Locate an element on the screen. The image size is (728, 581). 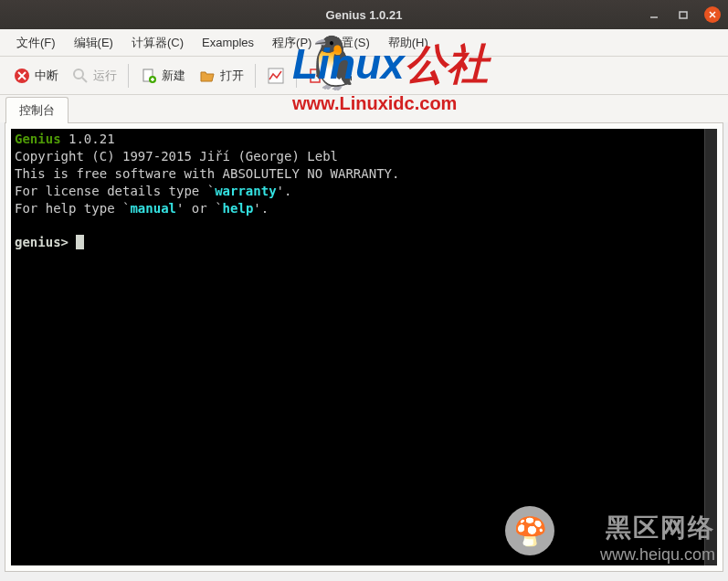
toolbar: 中断 运行 新建 打开 退出 is located at coordinates (364, 76).